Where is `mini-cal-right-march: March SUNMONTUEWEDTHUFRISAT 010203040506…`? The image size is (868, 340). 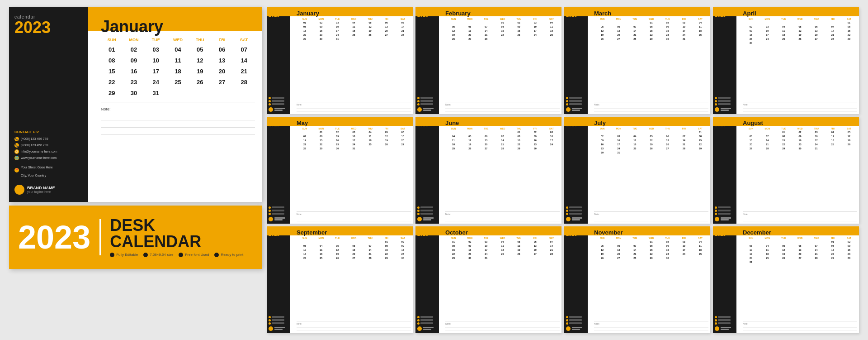 mini-cal-right-march: March SUNMONTUEWEDTHUFRISAT 010203040506… is located at coordinates (649, 61).